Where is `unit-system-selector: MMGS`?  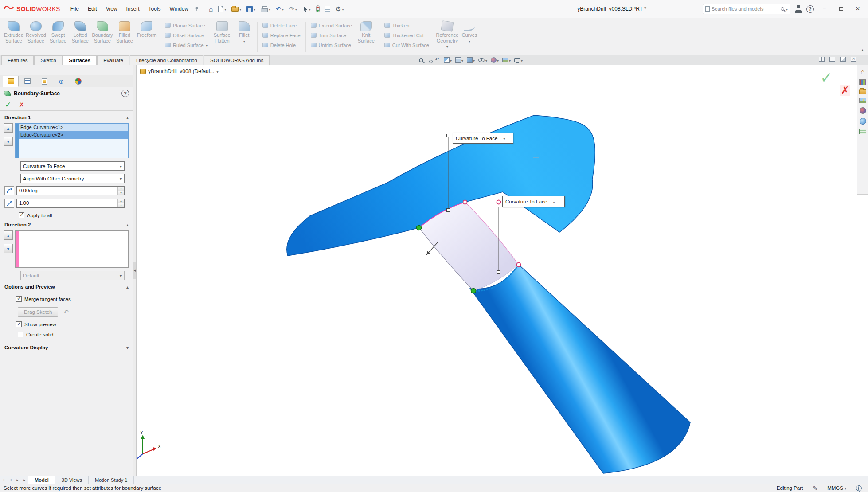
unit-system-selector: MMGS is located at coordinates (837, 488).